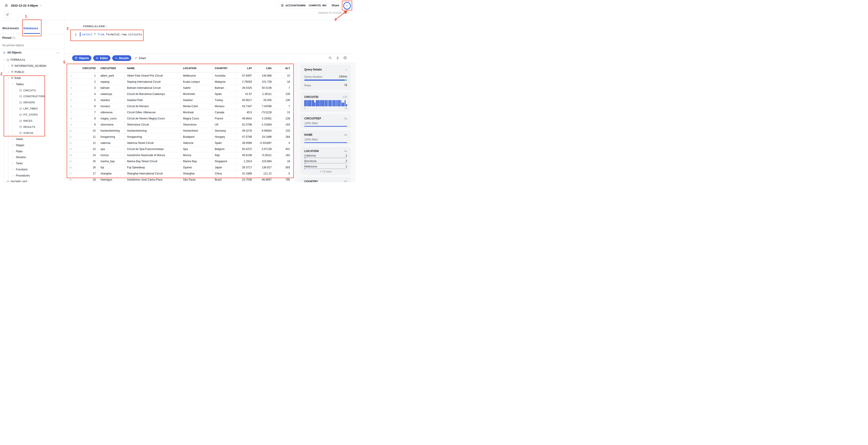 This screenshot has width=868, height=445. Describe the element at coordinates (32, 127) in the screenshot. I see `tree-item-results: RESULTS` at that location.